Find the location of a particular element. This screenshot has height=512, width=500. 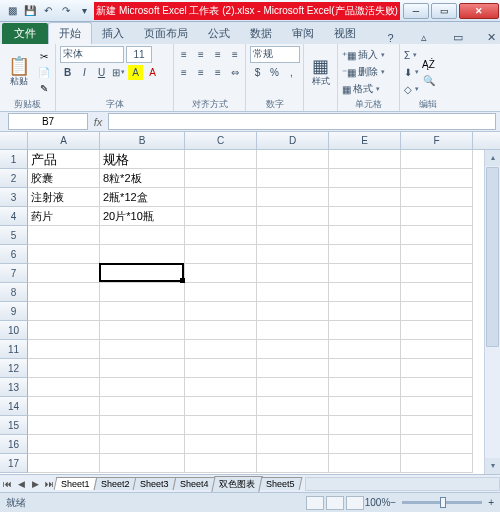

cell-A16 is located at coordinates (64, 444).